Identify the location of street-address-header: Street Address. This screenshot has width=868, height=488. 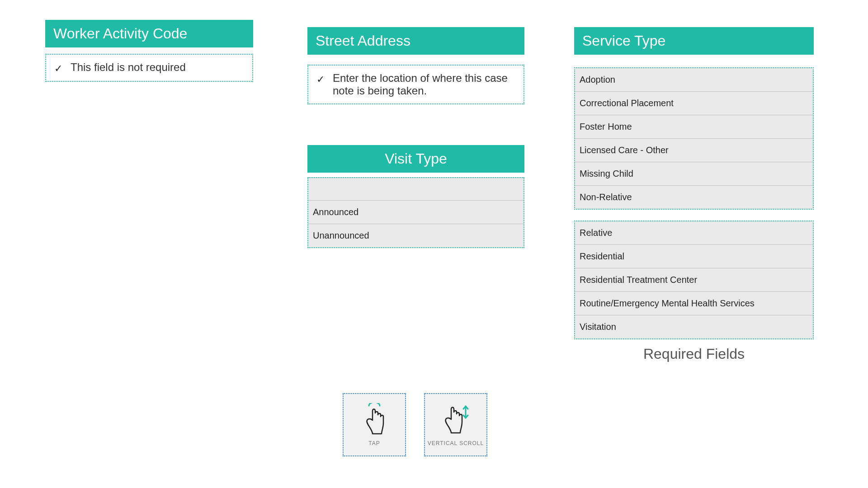
(416, 41).